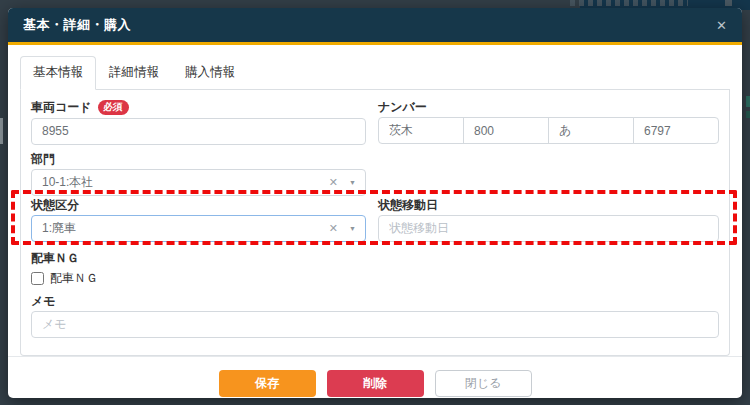  I want to click on number-plate-group, so click(548, 130).